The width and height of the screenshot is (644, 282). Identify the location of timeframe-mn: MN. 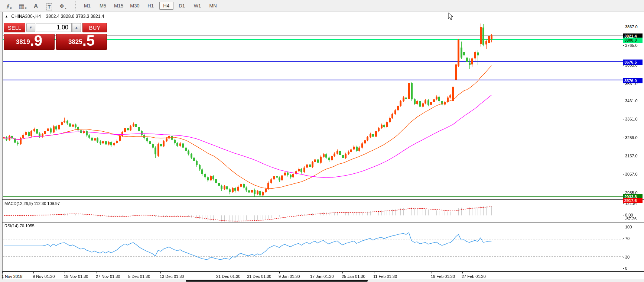
(213, 6).